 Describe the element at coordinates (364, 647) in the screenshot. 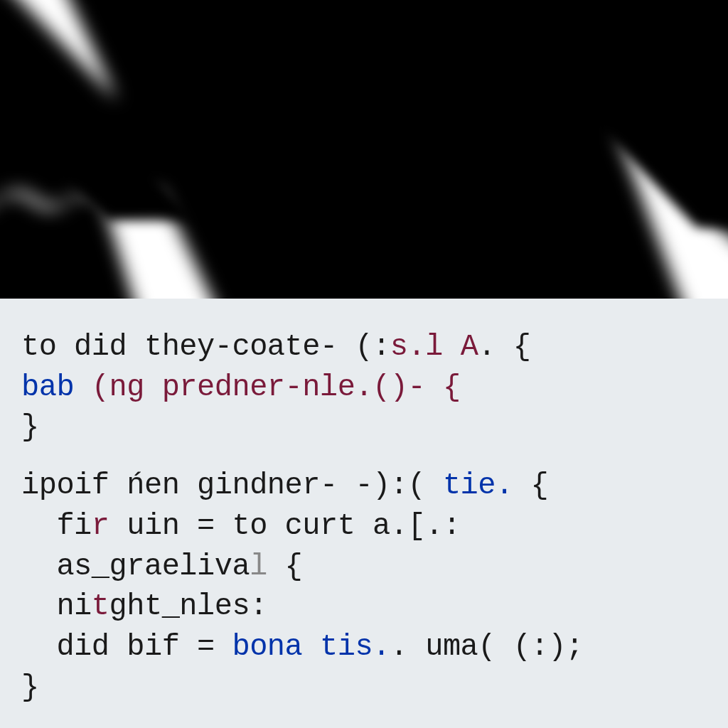

I see `code-line-8: did bif = bona tis.. uma( (:);` at that location.